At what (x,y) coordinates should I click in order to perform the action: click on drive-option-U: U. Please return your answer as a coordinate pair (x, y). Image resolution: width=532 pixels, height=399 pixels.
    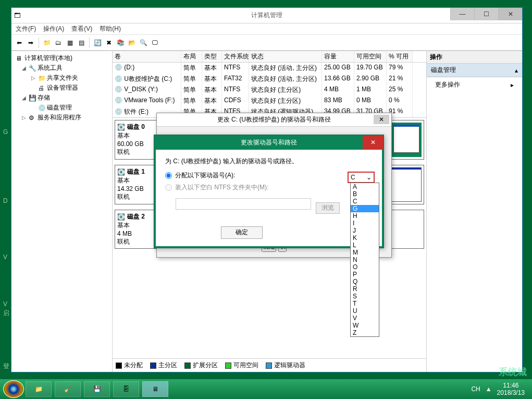
    Looking at the image, I should click on (365, 311).